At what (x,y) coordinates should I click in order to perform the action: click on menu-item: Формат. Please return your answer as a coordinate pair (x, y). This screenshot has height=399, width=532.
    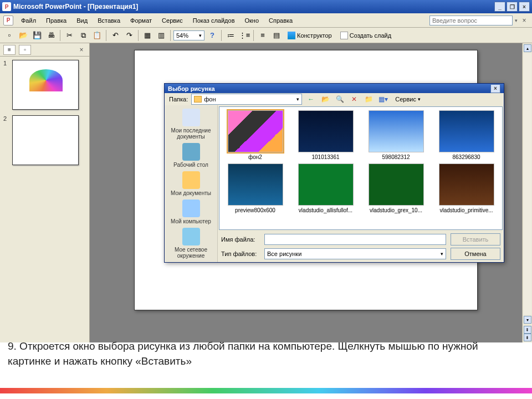
    Looking at the image, I should click on (141, 21).